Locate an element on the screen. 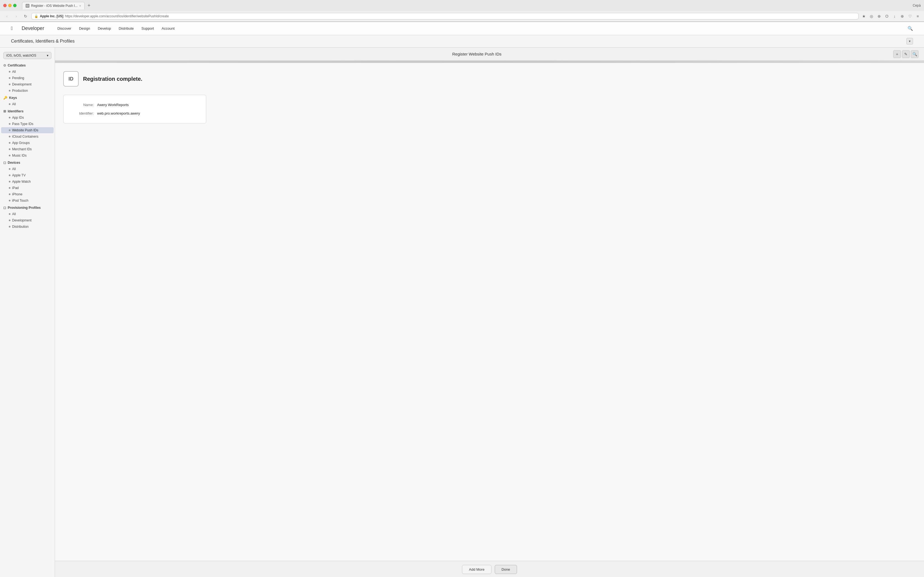 The image size is (924, 577). address-bar: 🔒 Apple Inc. [US] https://developer.appl… is located at coordinates (445, 16).